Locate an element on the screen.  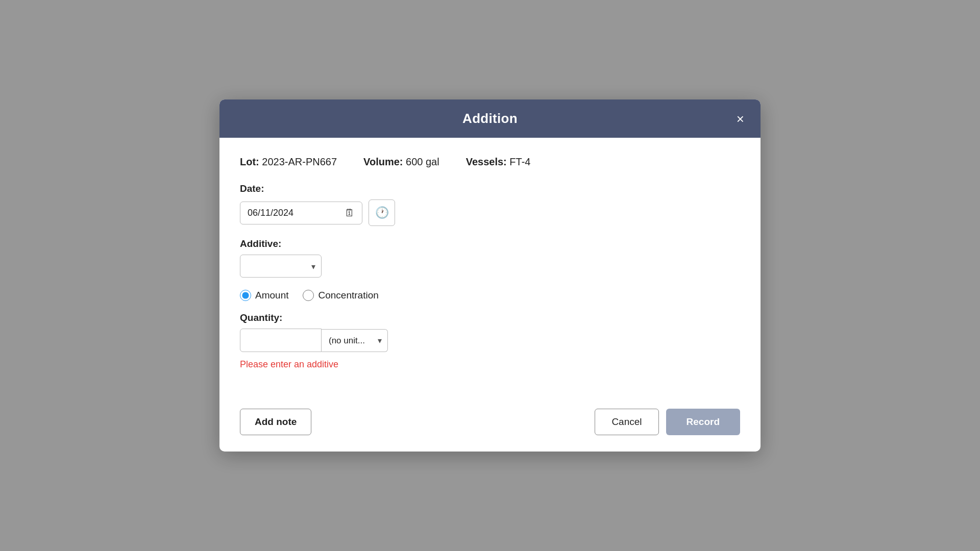
dialog-footer: Add note Cancel Record is located at coordinates (490, 425).